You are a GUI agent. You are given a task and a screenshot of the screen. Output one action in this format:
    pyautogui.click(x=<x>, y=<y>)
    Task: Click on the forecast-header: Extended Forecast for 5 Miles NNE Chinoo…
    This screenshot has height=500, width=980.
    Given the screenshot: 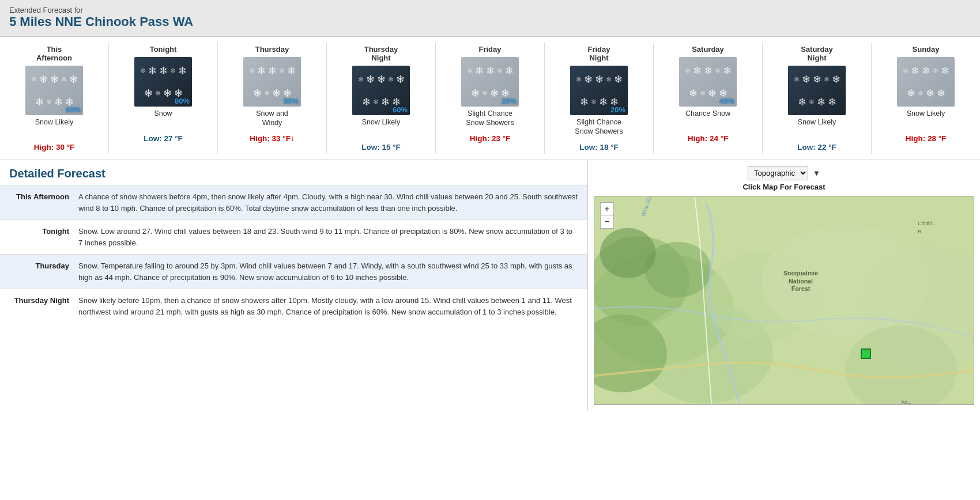 What is the action you would take?
    pyautogui.click(x=490, y=18)
    